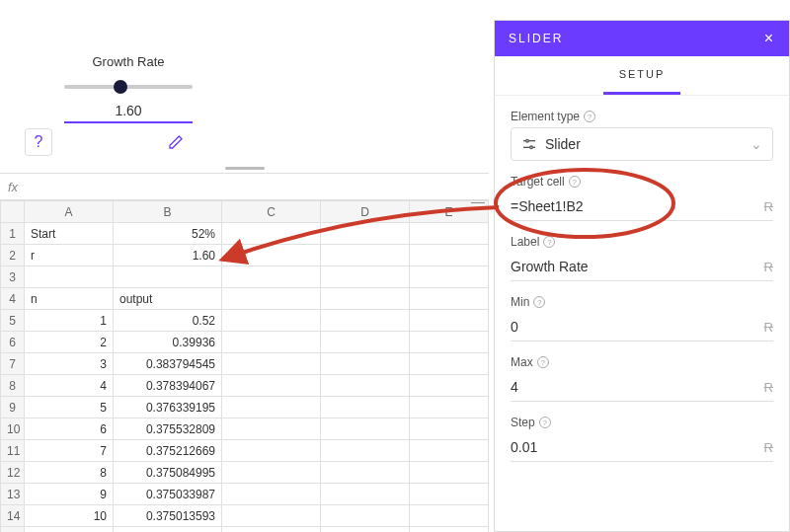 The width and height of the screenshot is (790, 532). I want to click on cell: 0.375033987, so click(168, 494).